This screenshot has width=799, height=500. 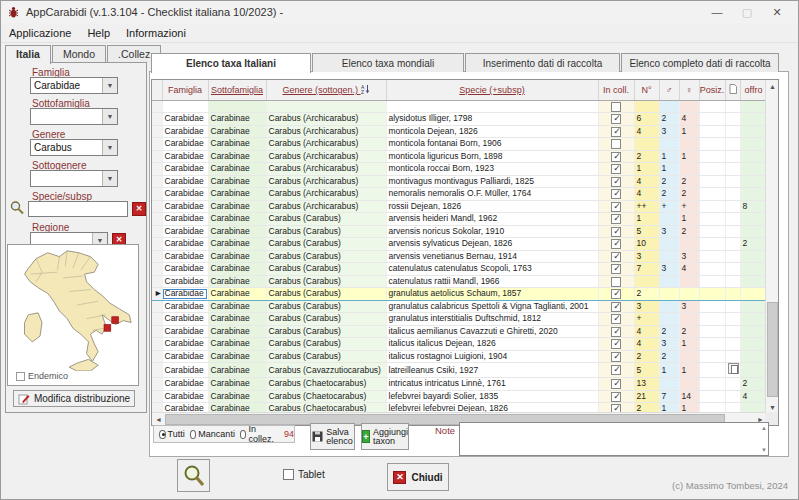 What do you see at coordinates (40, 33) in the screenshot?
I see `menu-applicazione: Applicazione` at bounding box center [40, 33].